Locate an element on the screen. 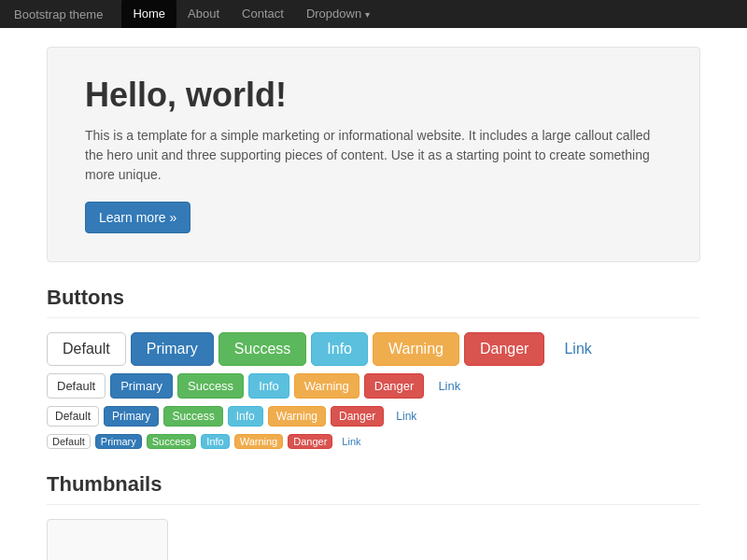  buttons-title: Buttons is located at coordinates (374, 302).